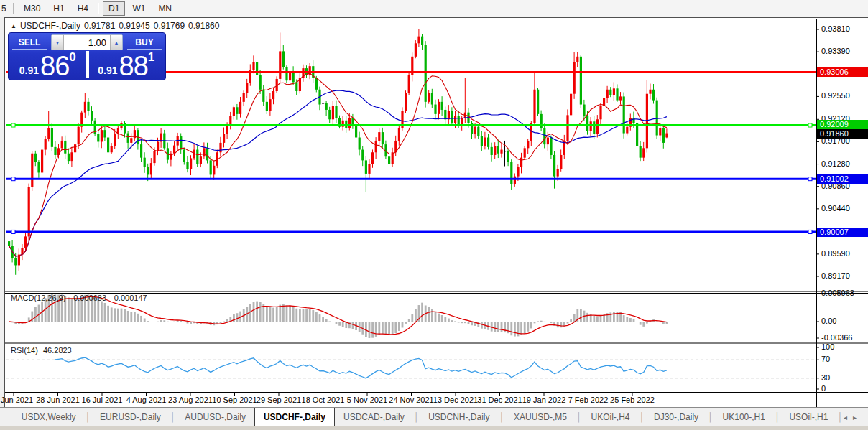 Image resolution: width=868 pixels, height=430 pixels. What do you see at coordinates (116, 26) in the screenshot?
I see `chart-title: ▲ USDCHF-,Daily 0.91781 0.91945 0.91769 …` at bounding box center [116, 26].